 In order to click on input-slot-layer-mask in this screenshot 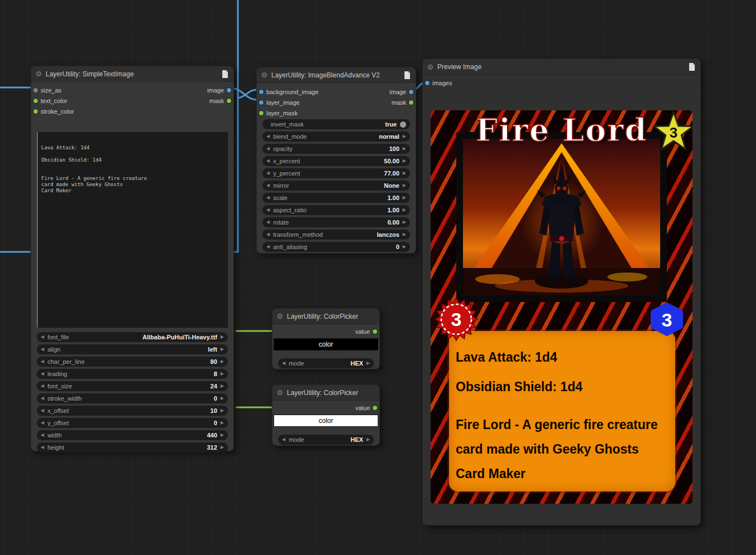, I will do `click(261, 113)`.